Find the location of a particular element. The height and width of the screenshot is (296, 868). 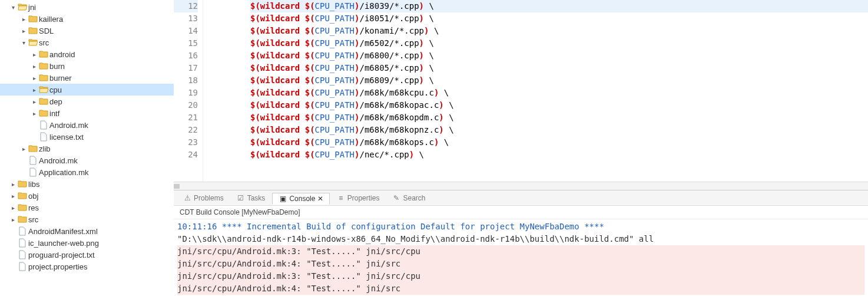

tab-properties: ≡Properties is located at coordinates (358, 198).